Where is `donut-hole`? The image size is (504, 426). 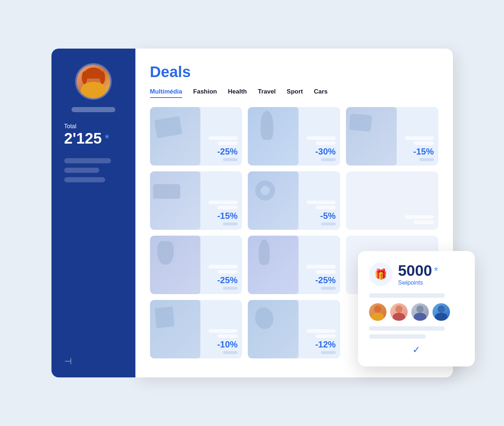
donut-hole is located at coordinates (265, 191).